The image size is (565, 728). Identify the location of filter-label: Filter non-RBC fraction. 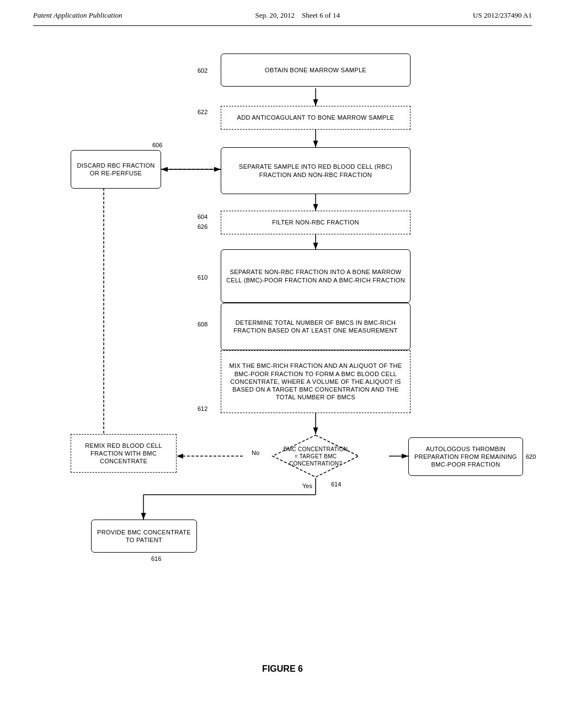
(316, 222).